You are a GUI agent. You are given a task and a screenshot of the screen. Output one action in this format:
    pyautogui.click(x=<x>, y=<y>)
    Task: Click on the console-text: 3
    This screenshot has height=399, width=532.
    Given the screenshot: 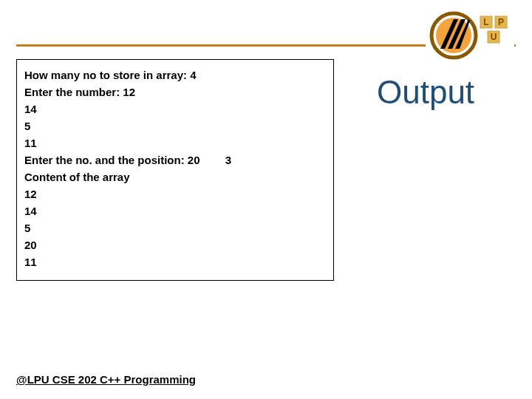 What is the action you would take?
    pyautogui.click(x=228, y=160)
    